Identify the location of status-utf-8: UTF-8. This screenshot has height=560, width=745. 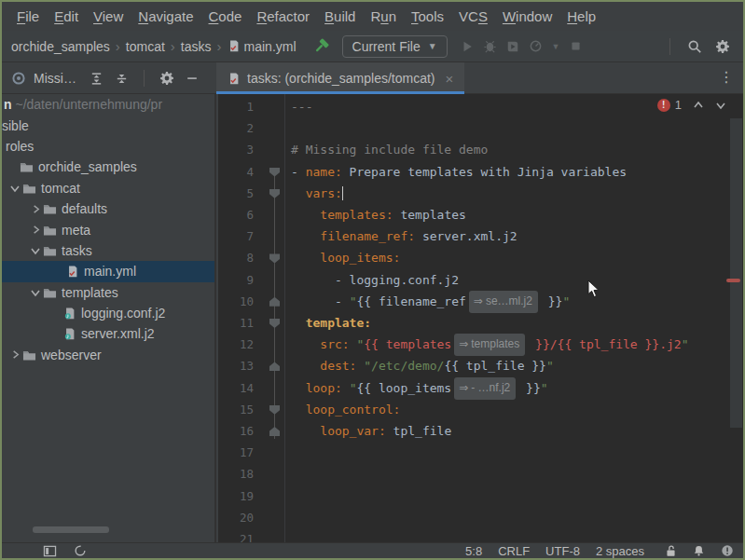
(563, 552).